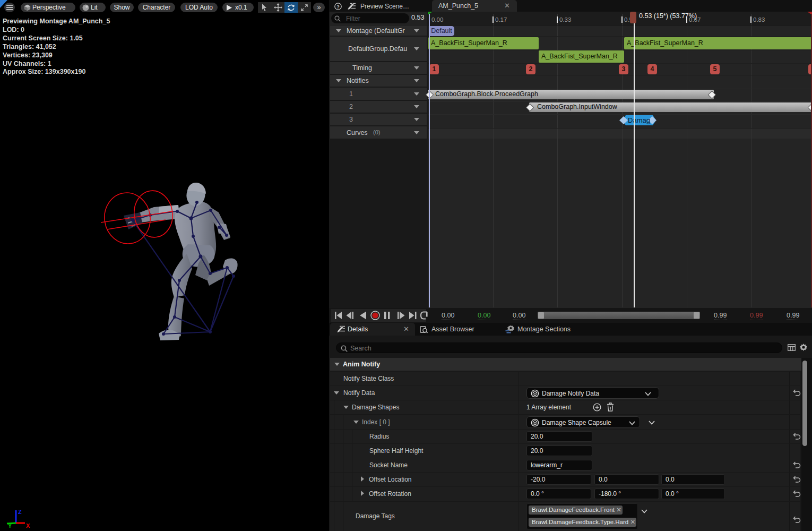 This screenshot has width=812, height=531. Describe the element at coordinates (10, 526) in the screenshot. I see `svg-text: Y` at that location.